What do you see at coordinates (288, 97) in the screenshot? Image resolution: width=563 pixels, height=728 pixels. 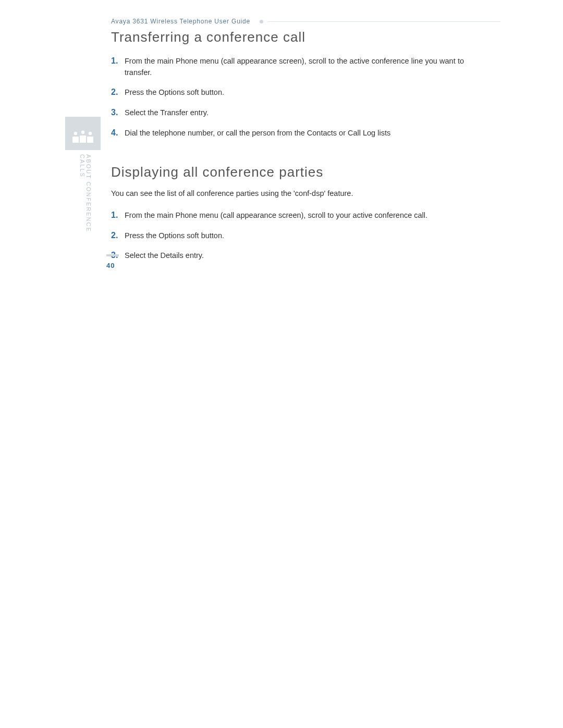 I see `transfer-steps-list: 1. From the main Phone menu (call appear…` at bounding box center [288, 97].